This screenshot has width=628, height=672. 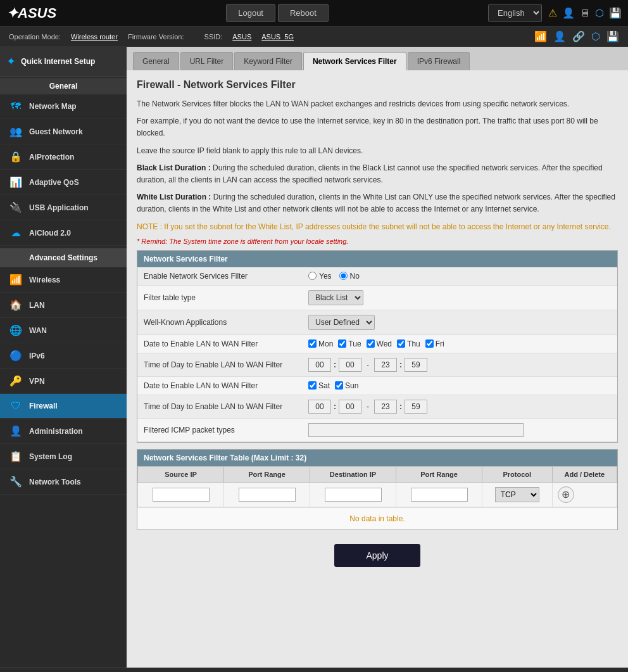 What do you see at coordinates (377, 104) in the screenshot?
I see `desc1: The Network Services filter blocks the L…` at bounding box center [377, 104].